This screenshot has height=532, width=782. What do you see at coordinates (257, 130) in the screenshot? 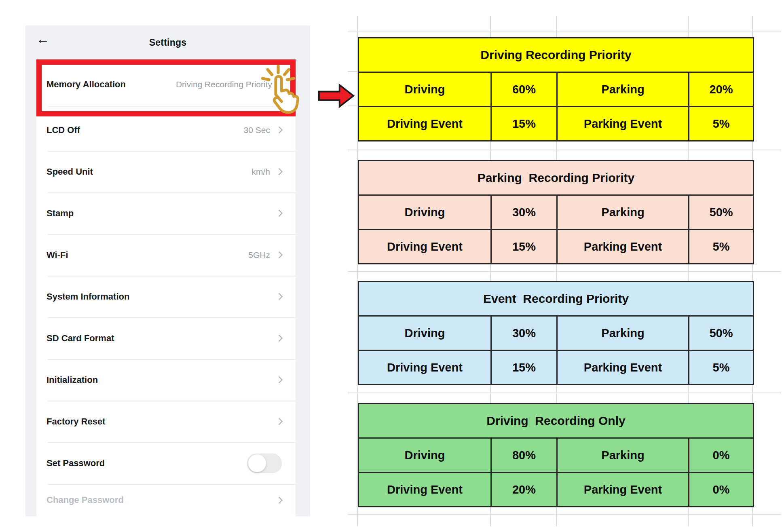
I see `row-value: 30 Sec` at bounding box center [257, 130].